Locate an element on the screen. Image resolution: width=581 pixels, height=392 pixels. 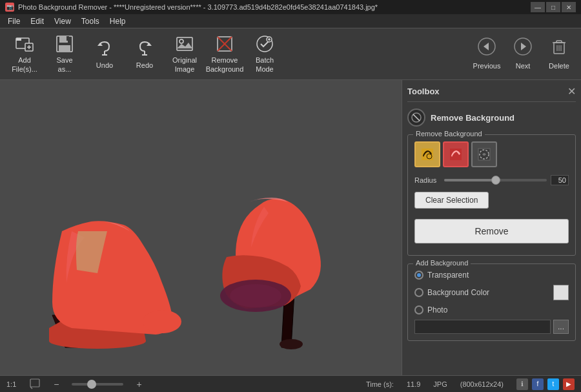
zoom-minus: − is located at coordinates (56, 384).